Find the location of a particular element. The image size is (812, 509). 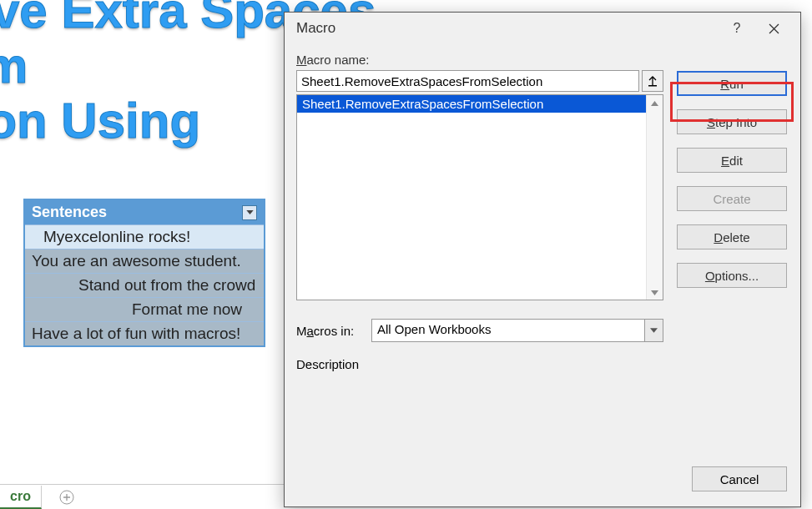

reference-button is located at coordinates (653, 81).